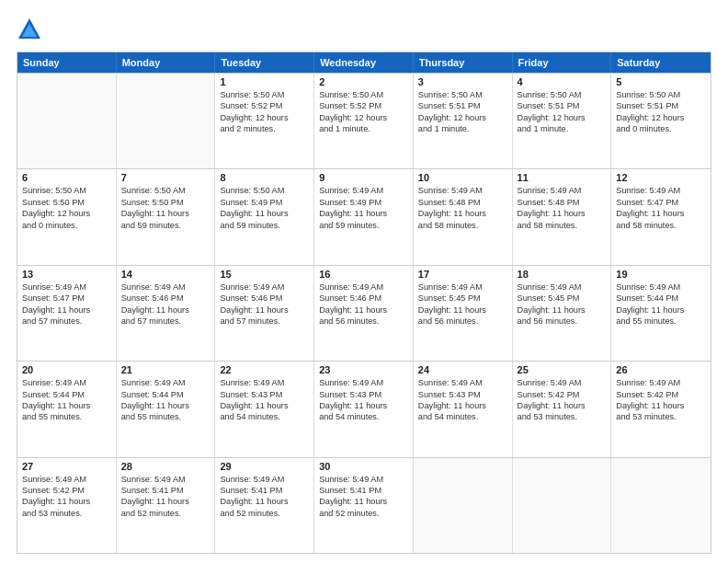 The image size is (728, 563). I want to click on cell-line: Sunset: 5:50 PM, so click(66, 202).